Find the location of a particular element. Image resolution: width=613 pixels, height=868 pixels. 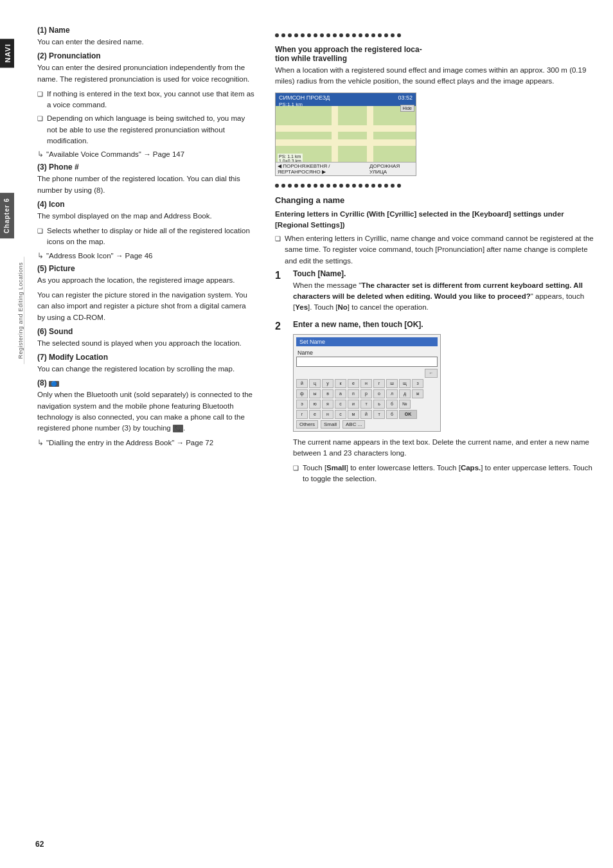

arrow-icon-2: ↳ is located at coordinates (40, 256).